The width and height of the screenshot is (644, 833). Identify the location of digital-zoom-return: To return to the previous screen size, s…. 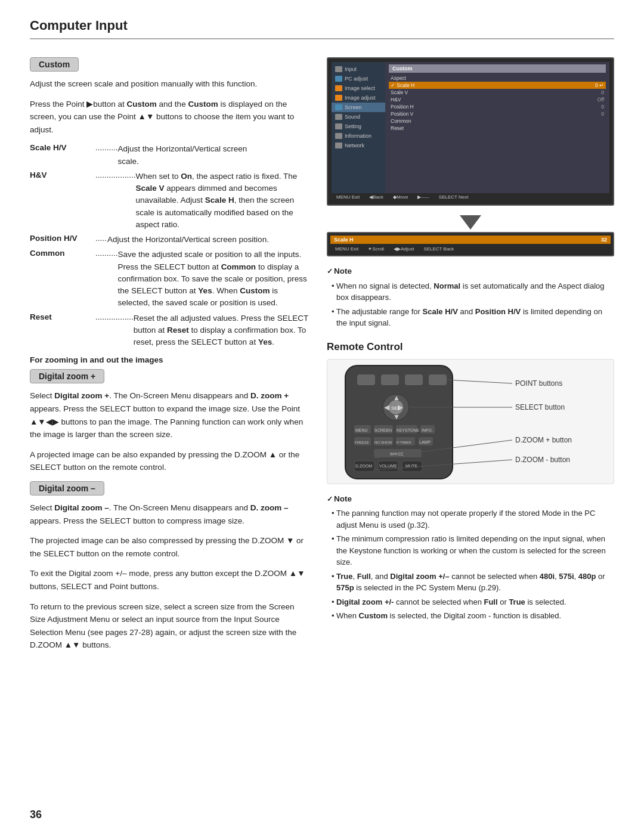
(169, 626).